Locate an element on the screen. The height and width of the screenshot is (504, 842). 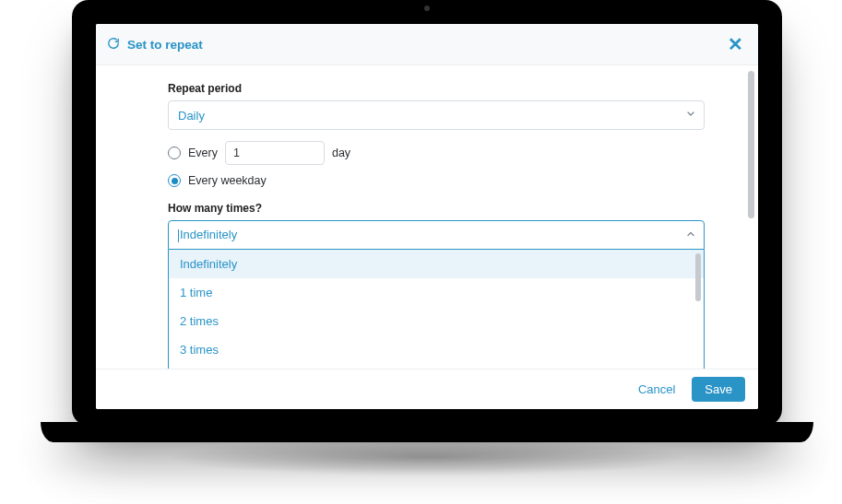
every-label: Every is located at coordinates (203, 153).